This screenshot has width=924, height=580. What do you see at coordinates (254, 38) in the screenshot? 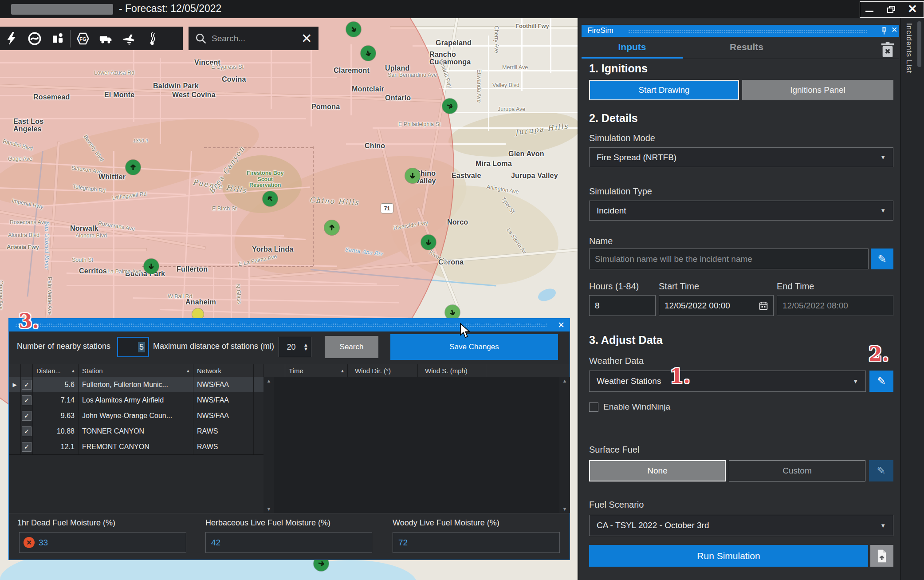
I see `map-search-box: Search... ✕` at bounding box center [254, 38].